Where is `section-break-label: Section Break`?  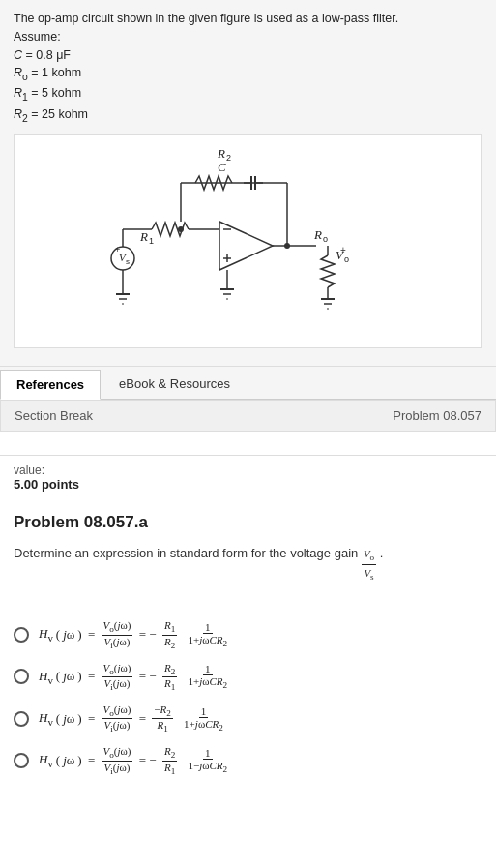
section-break-label: Section Break is located at coordinates (54, 416).